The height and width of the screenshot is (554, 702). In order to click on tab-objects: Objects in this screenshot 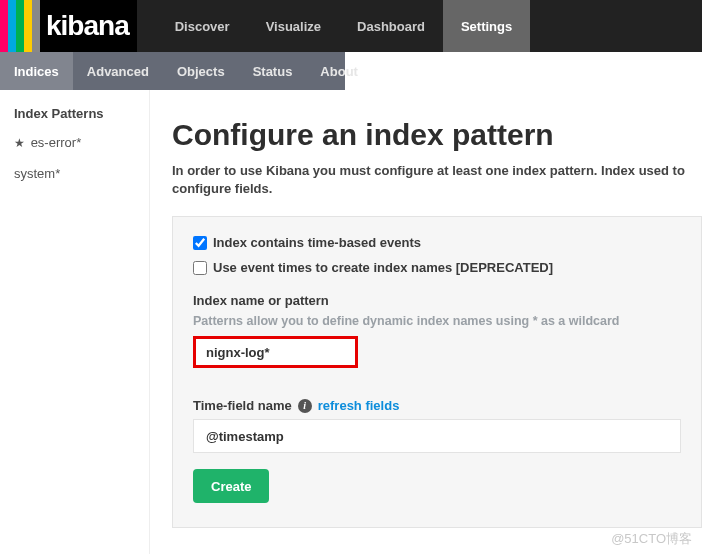, I will do `click(201, 71)`.